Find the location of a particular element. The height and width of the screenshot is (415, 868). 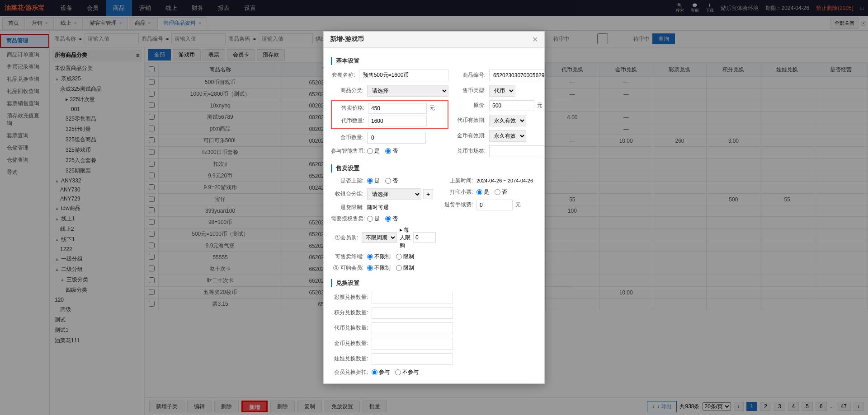

sale-price-input is located at coordinates (397, 108).